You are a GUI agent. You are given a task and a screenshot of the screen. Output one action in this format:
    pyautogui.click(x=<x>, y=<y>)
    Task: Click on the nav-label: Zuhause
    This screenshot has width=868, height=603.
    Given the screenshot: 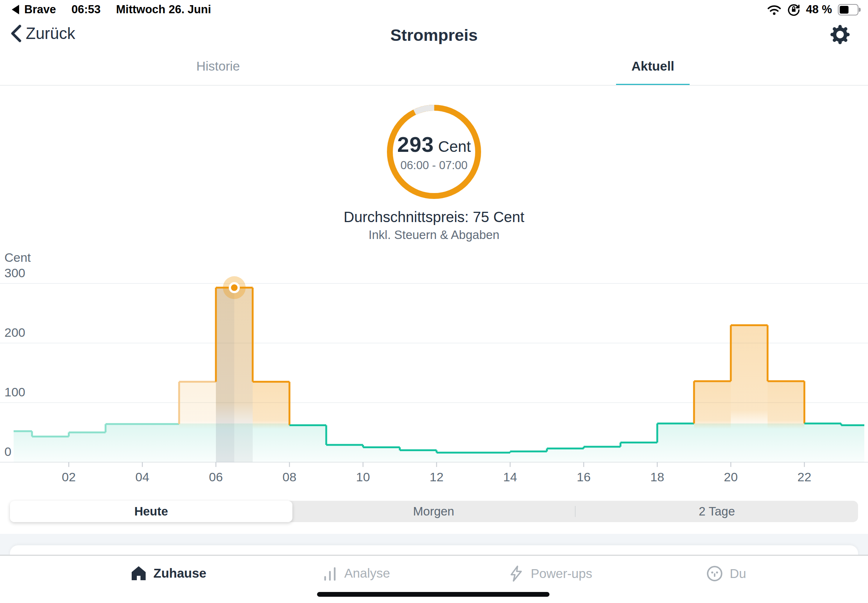 What is the action you would take?
    pyautogui.click(x=180, y=574)
    